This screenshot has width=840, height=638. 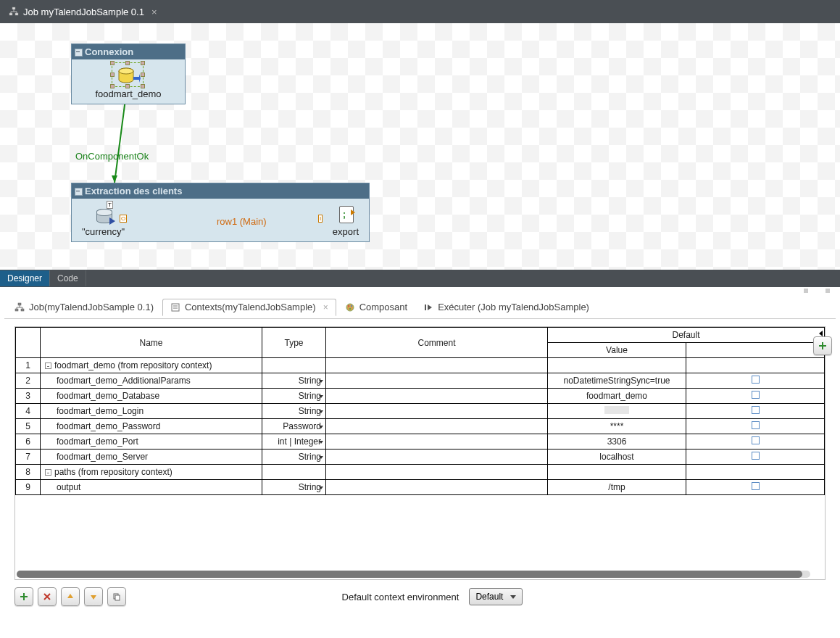 What do you see at coordinates (93, 597) in the screenshot?
I see `move-down-button` at bounding box center [93, 597].